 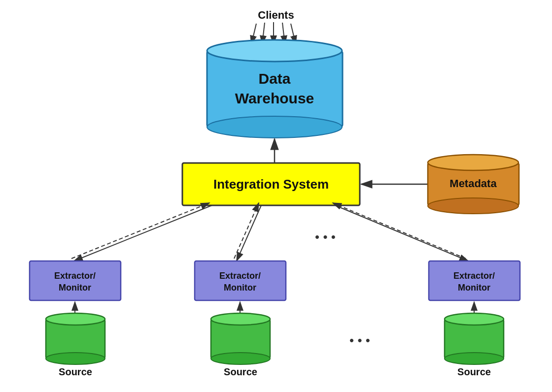 I want to click on extractor-monitor-center-label: Extractor/, so click(x=240, y=276).